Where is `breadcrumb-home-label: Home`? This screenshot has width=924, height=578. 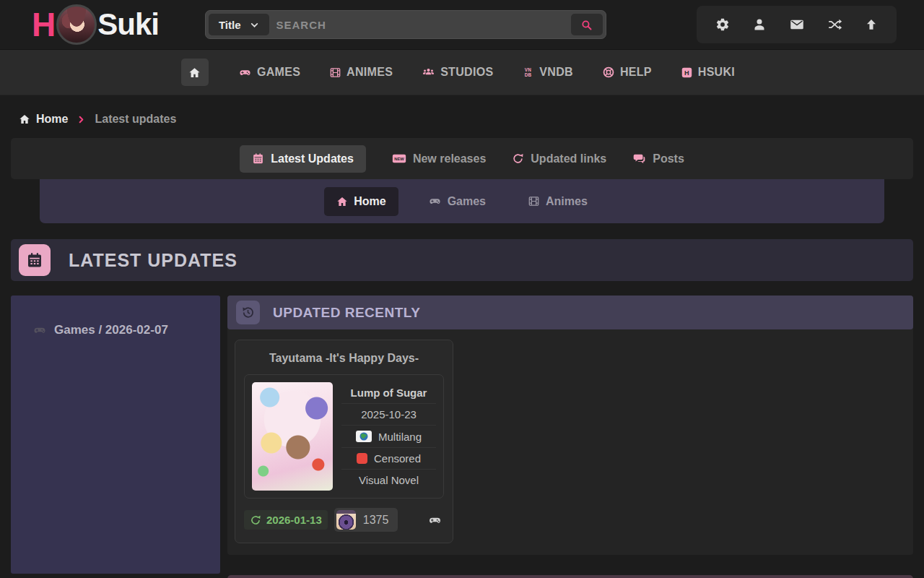
breadcrumb-home-label: Home is located at coordinates (52, 119).